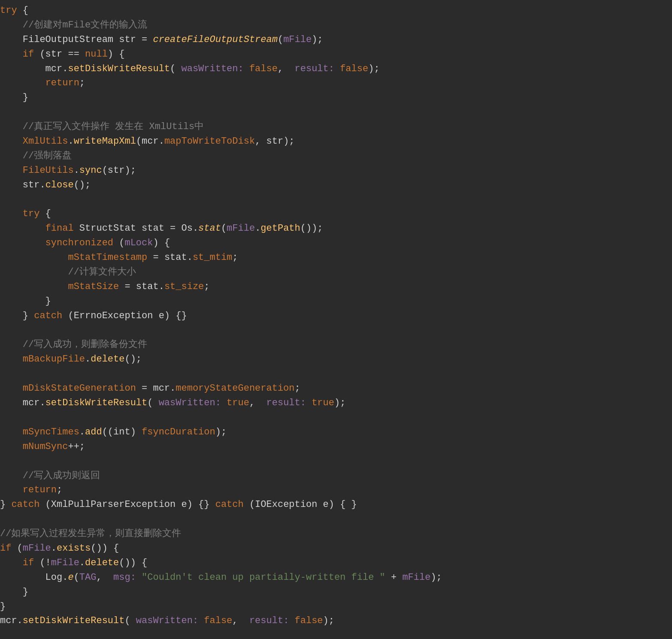  I want to click on code-line: mDiskStateGeneration = mcr.memoryStateGe…, so click(336, 389).